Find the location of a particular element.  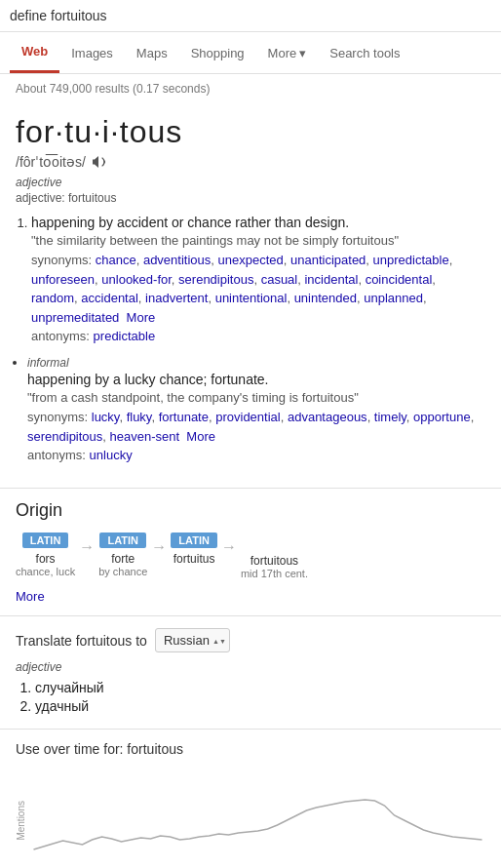

language-select: Russian is located at coordinates (193, 640).